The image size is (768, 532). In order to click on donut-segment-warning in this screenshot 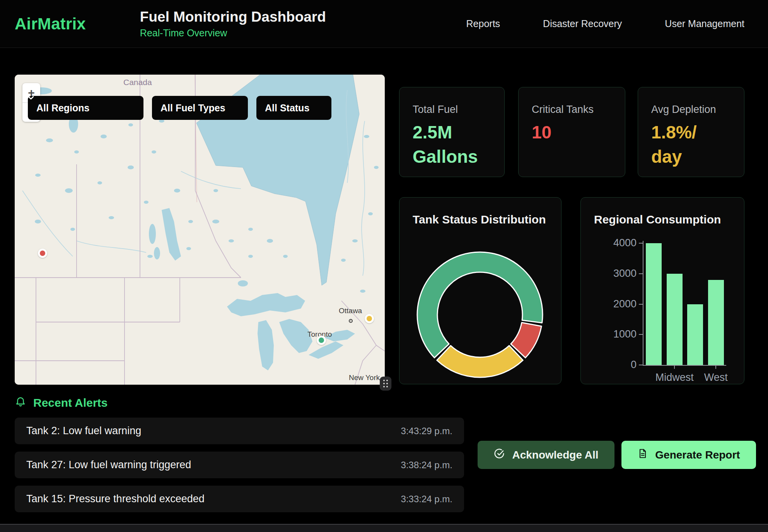, I will do `click(480, 361)`.